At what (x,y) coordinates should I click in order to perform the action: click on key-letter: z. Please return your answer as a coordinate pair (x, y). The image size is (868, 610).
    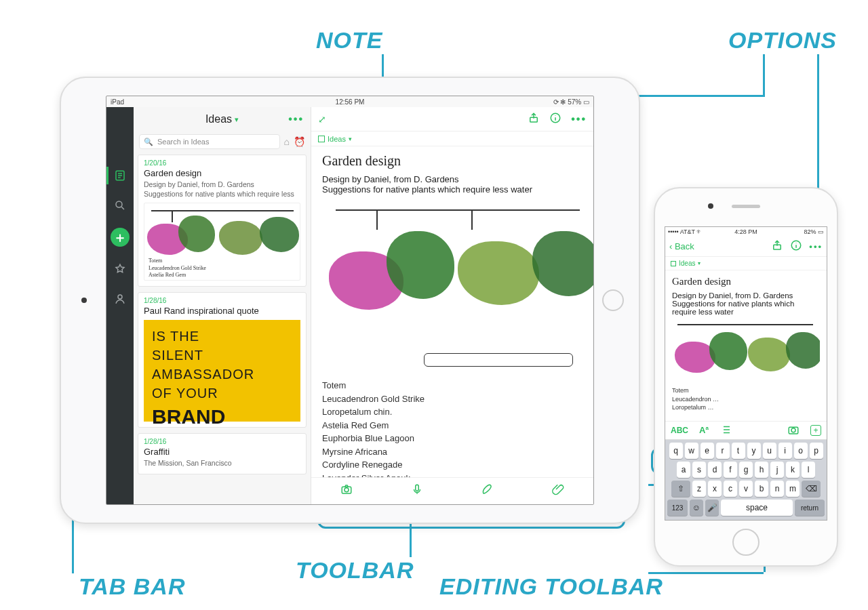
    Looking at the image, I should click on (699, 489).